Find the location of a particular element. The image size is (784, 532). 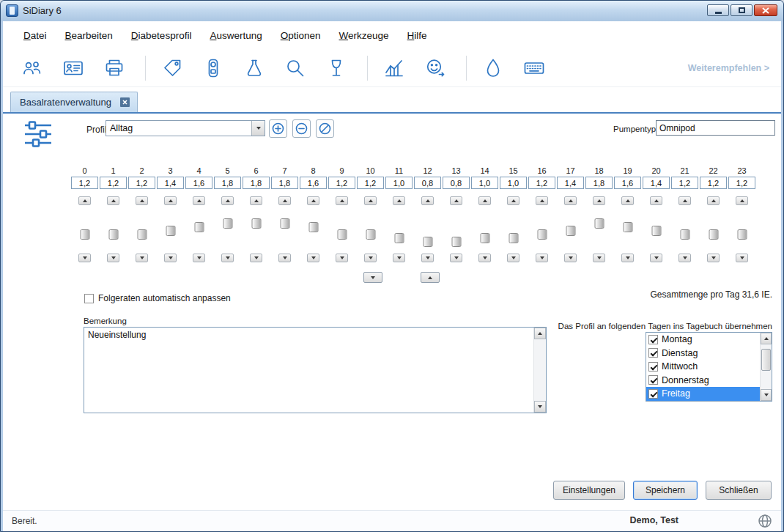

day-row: Montag is located at coordinates (703, 340).